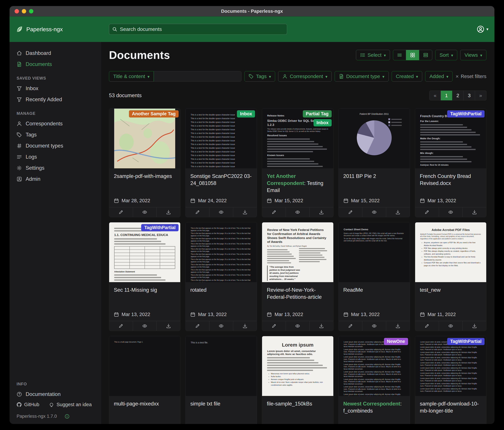 The width and height of the screenshot is (504, 430). Describe the element at coordinates (298, 277) in the screenshot. I see `document-card: Review of New York Federal Petitions for…` at that location.